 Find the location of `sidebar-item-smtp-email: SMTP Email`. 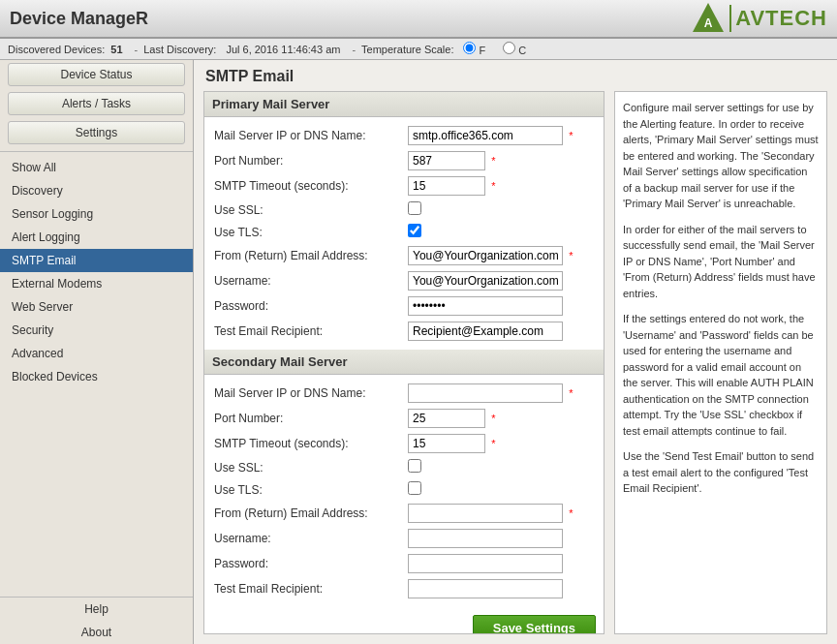

sidebar-item-smtp-email: SMTP Email is located at coordinates (97, 261).